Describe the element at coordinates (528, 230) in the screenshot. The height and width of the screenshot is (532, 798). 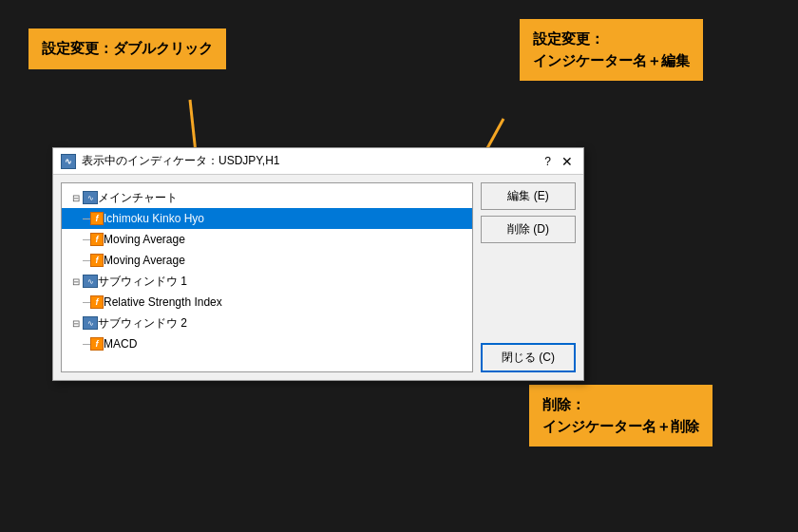
I see `delete-button: 削除 (D)` at that location.